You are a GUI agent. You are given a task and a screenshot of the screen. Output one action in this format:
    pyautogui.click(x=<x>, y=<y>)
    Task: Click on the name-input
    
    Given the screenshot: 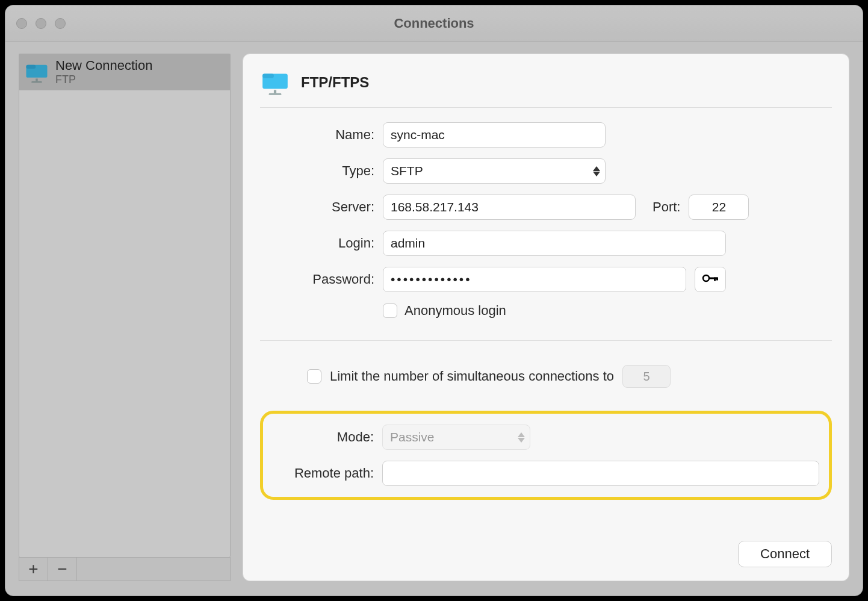 What is the action you would take?
    pyautogui.click(x=494, y=135)
    